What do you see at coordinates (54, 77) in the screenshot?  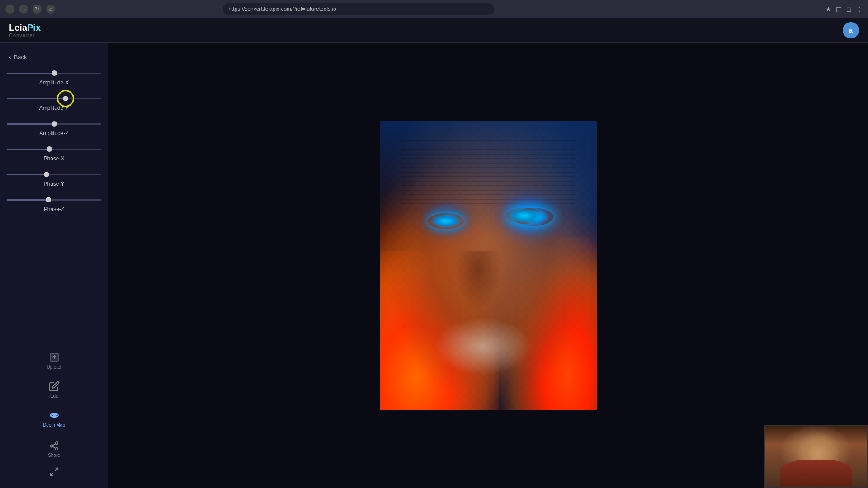 I see `amplitude-x-group: Amplitude-X` at bounding box center [54, 77].